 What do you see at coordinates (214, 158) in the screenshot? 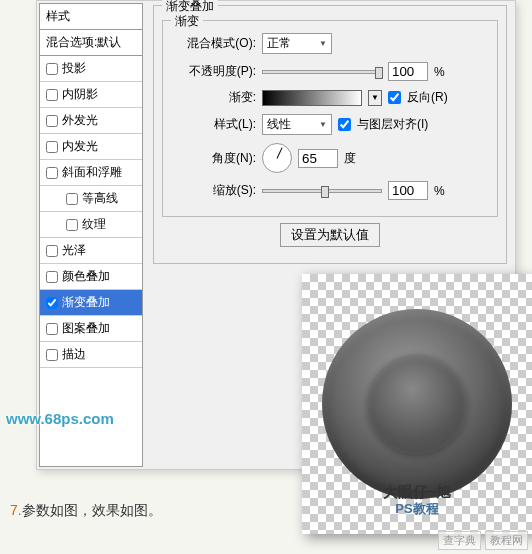
I see `angle-label: 角度(N):` at bounding box center [214, 158].